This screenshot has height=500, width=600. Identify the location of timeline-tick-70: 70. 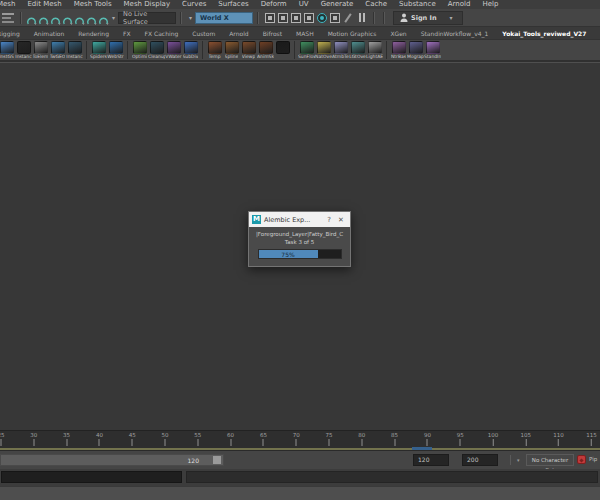
(296, 439).